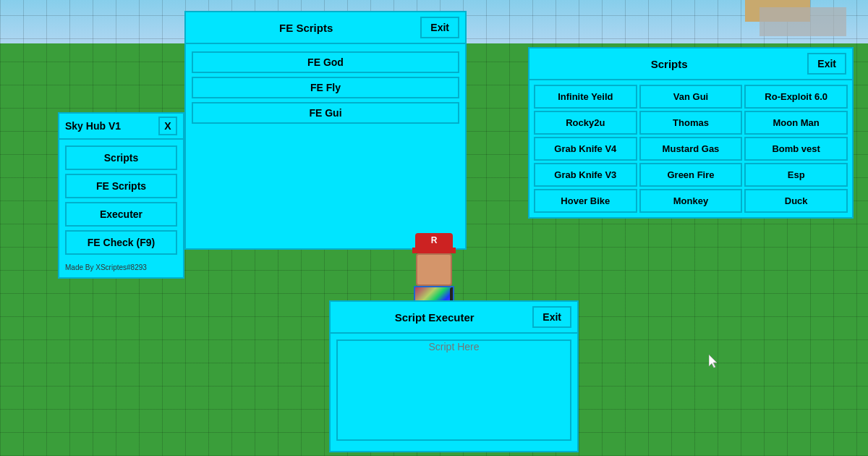 This screenshot has width=868, height=456. Describe the element at coordinates (122, 242) in the screenshot. I see `fe-check-nav-button: FE Check (F9)` at that location.